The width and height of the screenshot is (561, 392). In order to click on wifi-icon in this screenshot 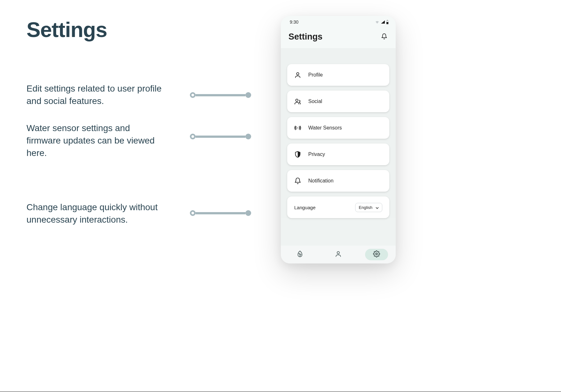, I will do `click(377, 22)`.